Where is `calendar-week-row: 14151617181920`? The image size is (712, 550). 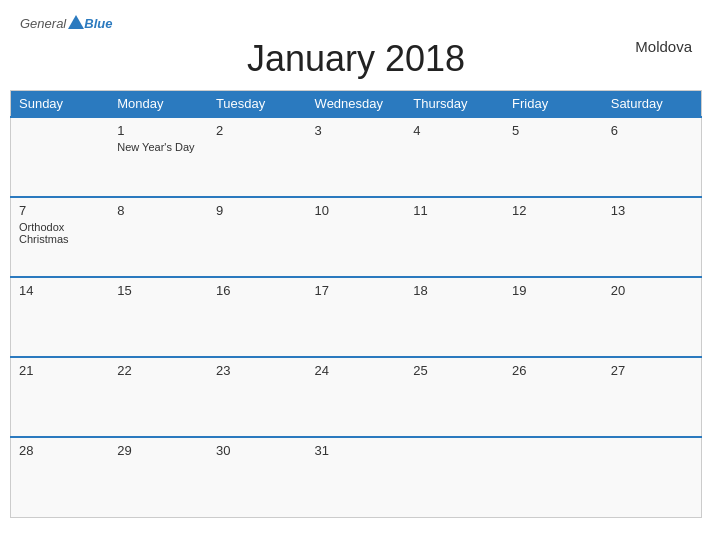 calendar-week-row: 14151617181920 is located at coordinates (356, 317).